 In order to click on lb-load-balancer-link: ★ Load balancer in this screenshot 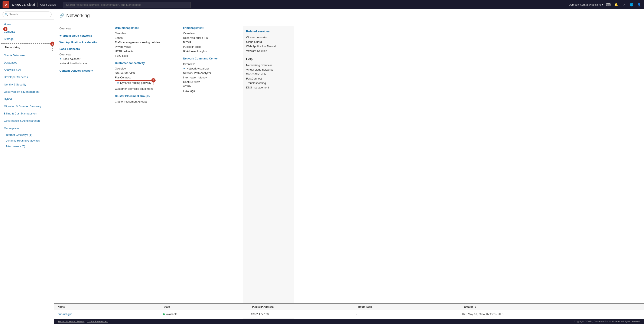, I will do `click(85, 59)`.